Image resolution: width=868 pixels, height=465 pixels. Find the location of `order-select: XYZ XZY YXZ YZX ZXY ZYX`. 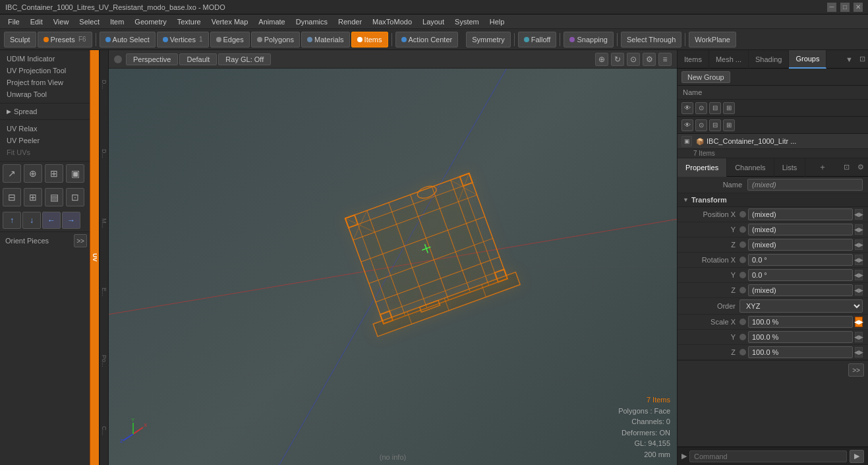

order-select: XYZ XZY YXZ YZX ZXY ZYX is located at coordinates (801, 306).